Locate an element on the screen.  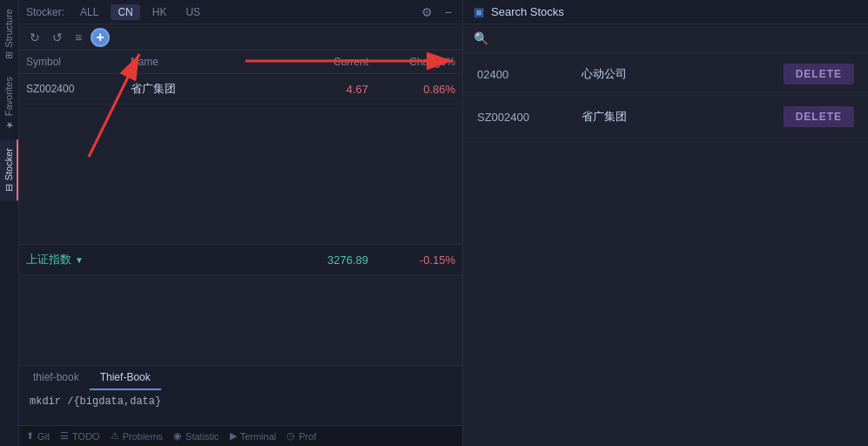
delete-button-0: DELETE is located at coordinates (818, 74).